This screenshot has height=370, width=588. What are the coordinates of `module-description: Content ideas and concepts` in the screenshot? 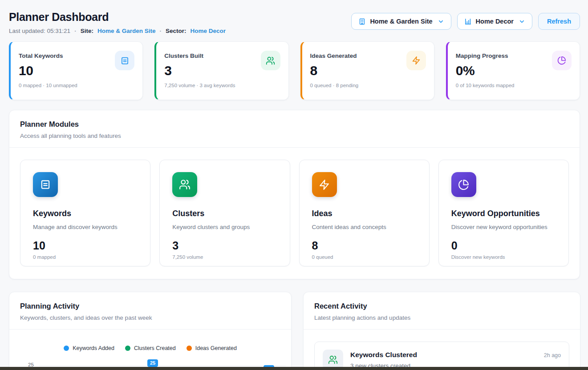 It's located at (364, 227).